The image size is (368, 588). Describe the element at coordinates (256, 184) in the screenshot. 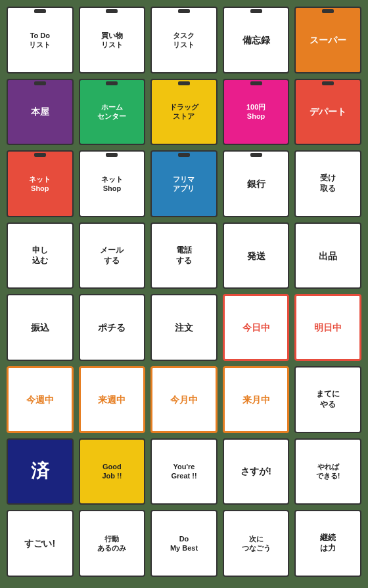

I see `card-item-13: 銀行` at that location.